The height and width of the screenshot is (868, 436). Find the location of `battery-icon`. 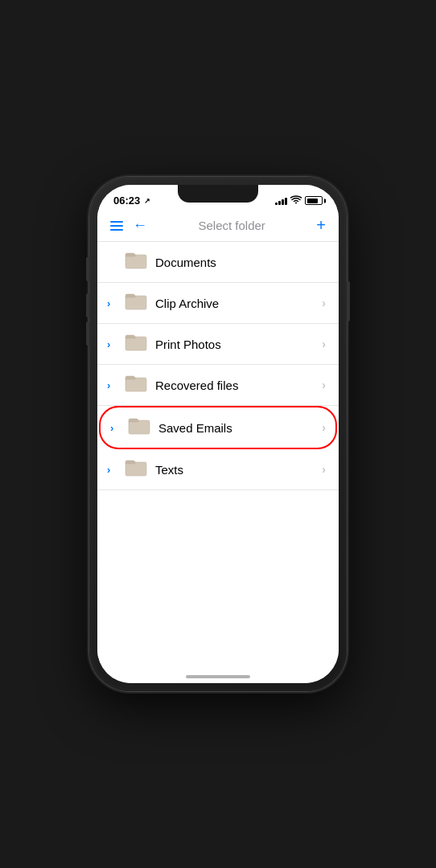

battery-icon is located at coordinates (314, 201).